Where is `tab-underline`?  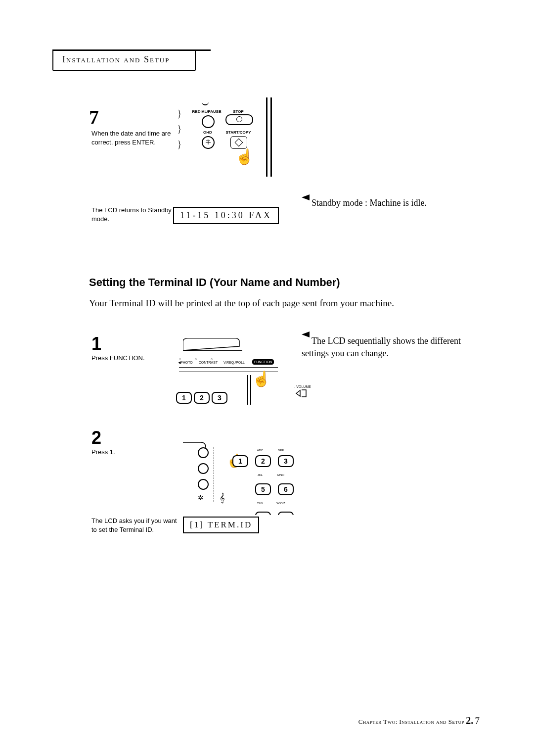 tab-underline is located at coordinates (132, 50).